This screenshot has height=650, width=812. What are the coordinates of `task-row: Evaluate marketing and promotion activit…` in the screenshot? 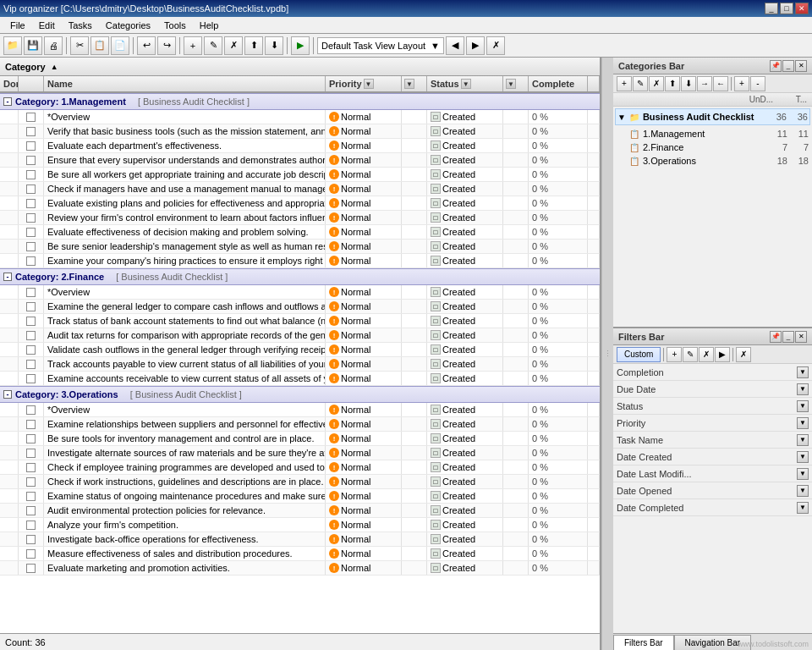 It's located at (299, 569).